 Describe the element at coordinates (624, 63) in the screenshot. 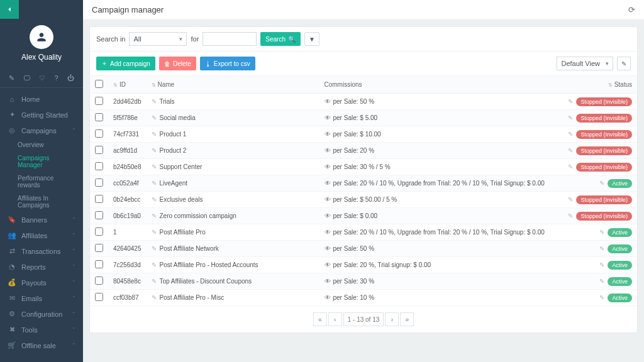

I see `edit-view-button: ✎` at that location.